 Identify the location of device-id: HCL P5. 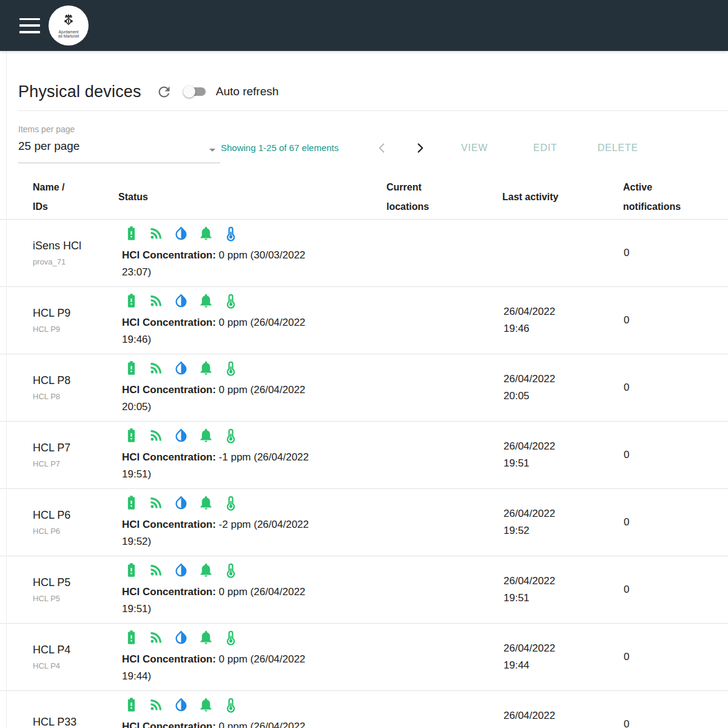
(75, 598).